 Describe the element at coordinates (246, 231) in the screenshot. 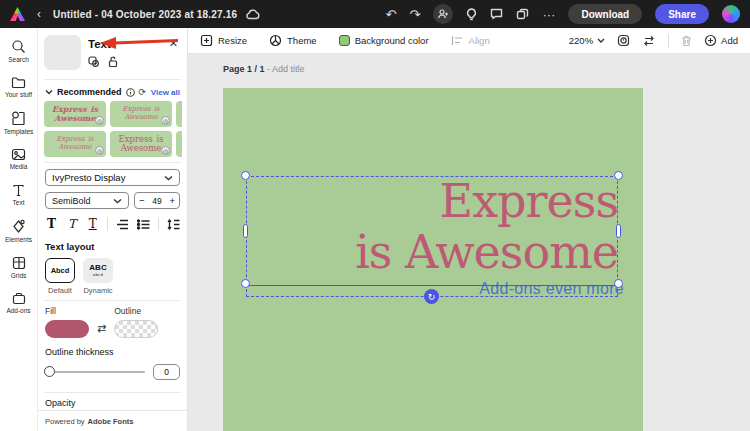

I see `resize-handle-left` at that location.